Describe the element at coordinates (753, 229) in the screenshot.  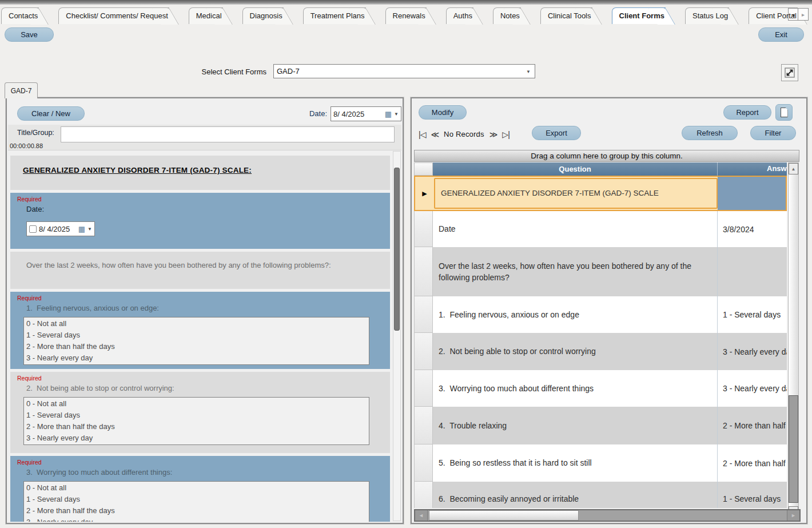
I see `answer-cell: 3/8/2024` at that location.